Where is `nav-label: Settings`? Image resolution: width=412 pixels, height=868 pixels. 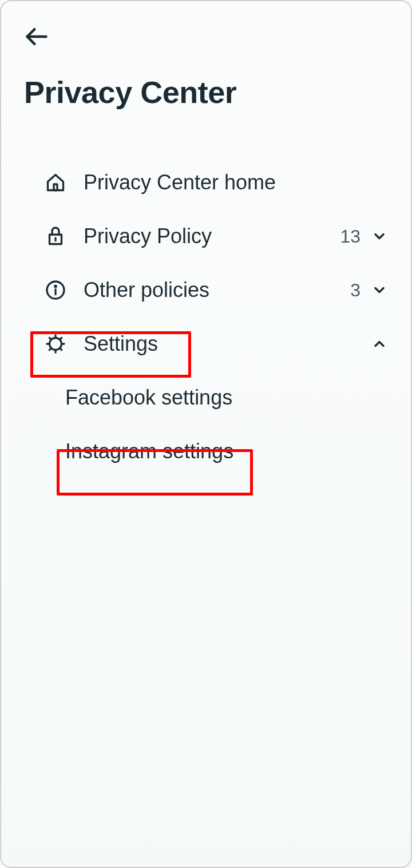 nav-label: Settings is located at coordinates (227, 344).